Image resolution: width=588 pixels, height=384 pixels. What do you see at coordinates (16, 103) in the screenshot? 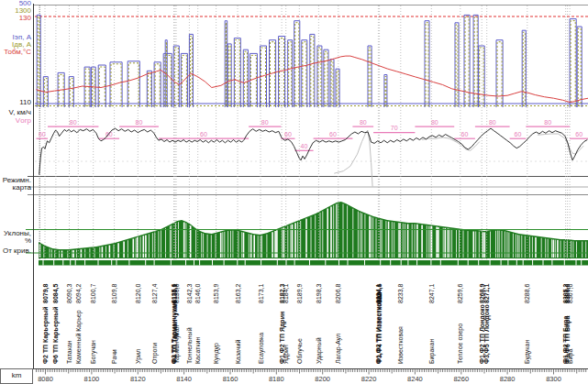
I see `speed-scale-label: 110` at bounding box center [16, 103].